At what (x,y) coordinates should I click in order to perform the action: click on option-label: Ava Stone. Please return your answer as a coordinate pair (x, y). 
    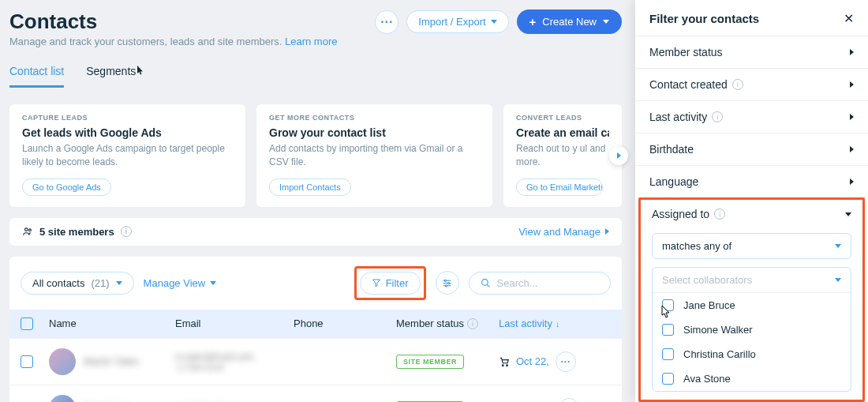
    Looking at the image, I should click on (707, 379).